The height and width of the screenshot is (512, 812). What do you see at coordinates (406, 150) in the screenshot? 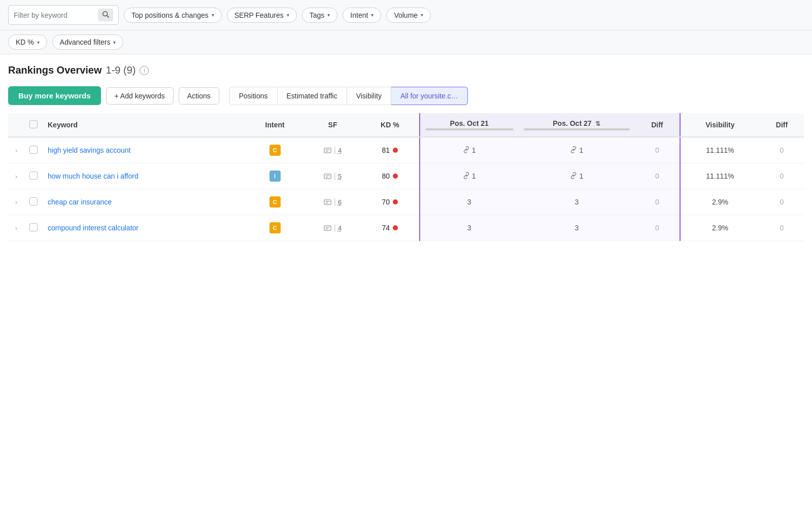
I see `table-row: › high yield savings account C | 4 81` at bounding box center [406, 150].